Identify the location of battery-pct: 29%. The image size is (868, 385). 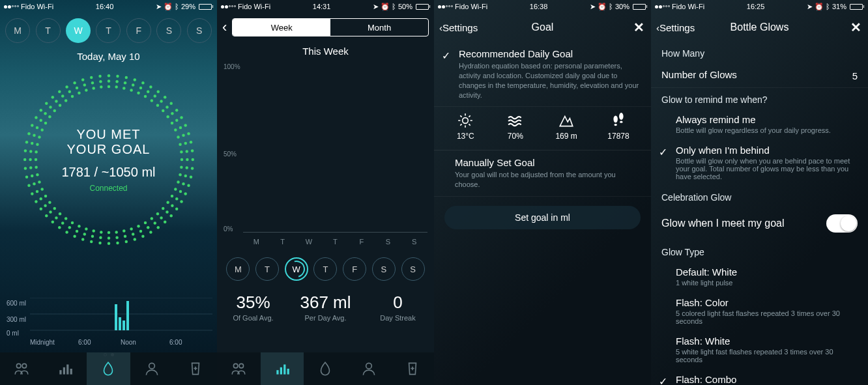
(188, 7).